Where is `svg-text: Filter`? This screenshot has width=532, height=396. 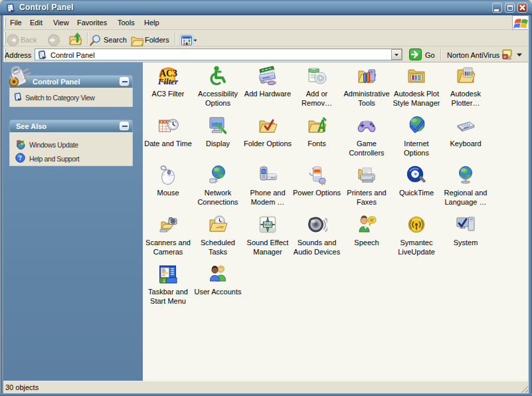
svg-text: Filter is located at coordinates (168, 81).